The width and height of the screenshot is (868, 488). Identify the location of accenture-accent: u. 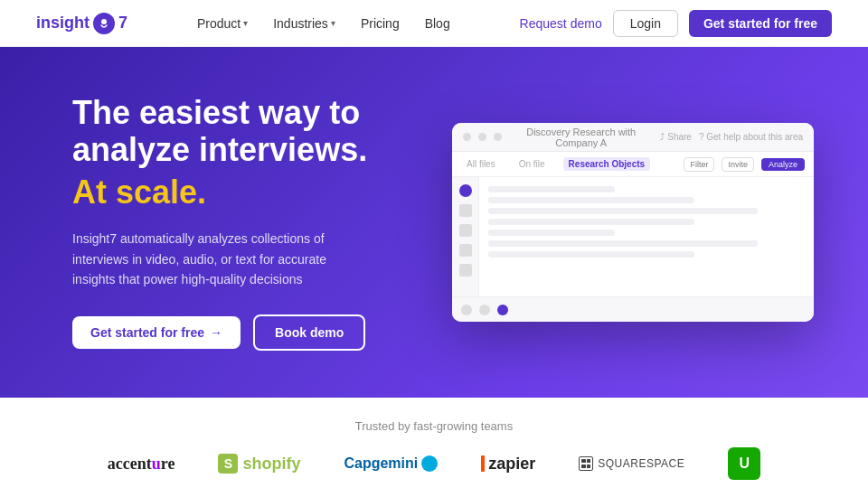
(156, 464).